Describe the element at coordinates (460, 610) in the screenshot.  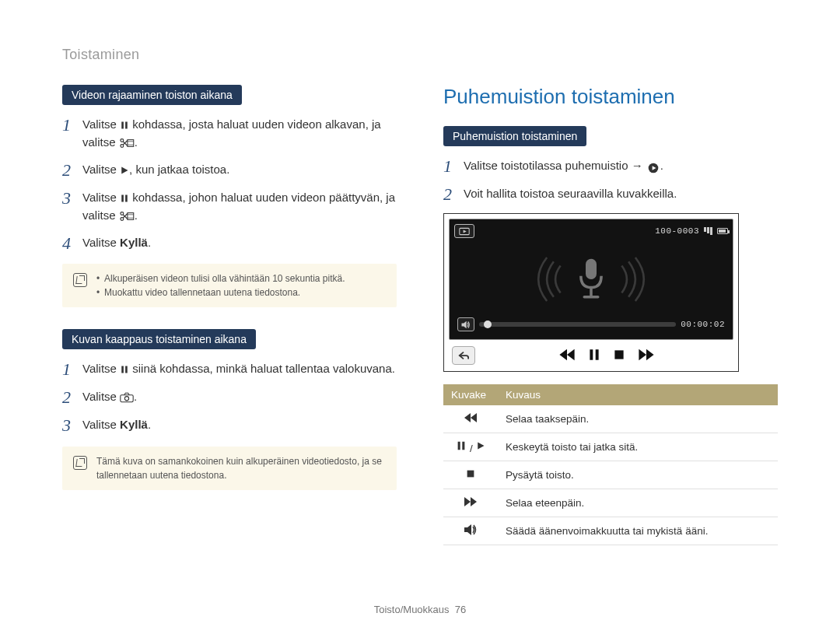
I see `page-number: 76` at that location.